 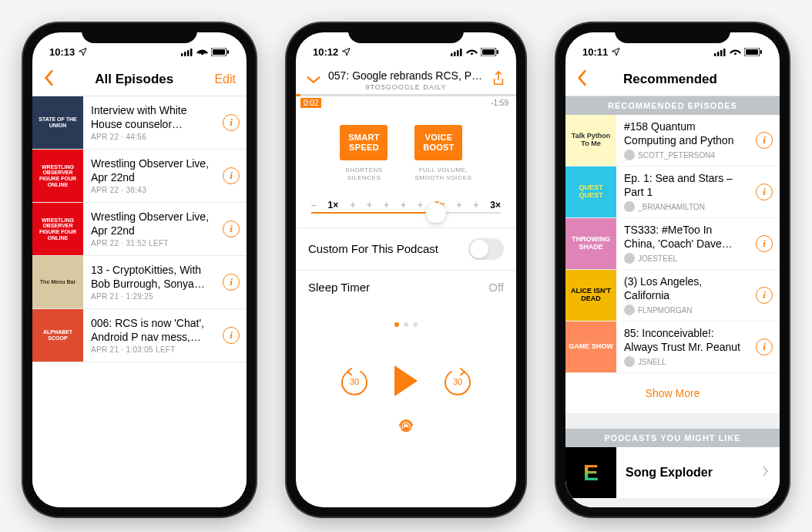 I want to click on recommended-row: ALICE ISN'T DEAD(3) Los Angeles, Califor…, so click(x=673, y=296).